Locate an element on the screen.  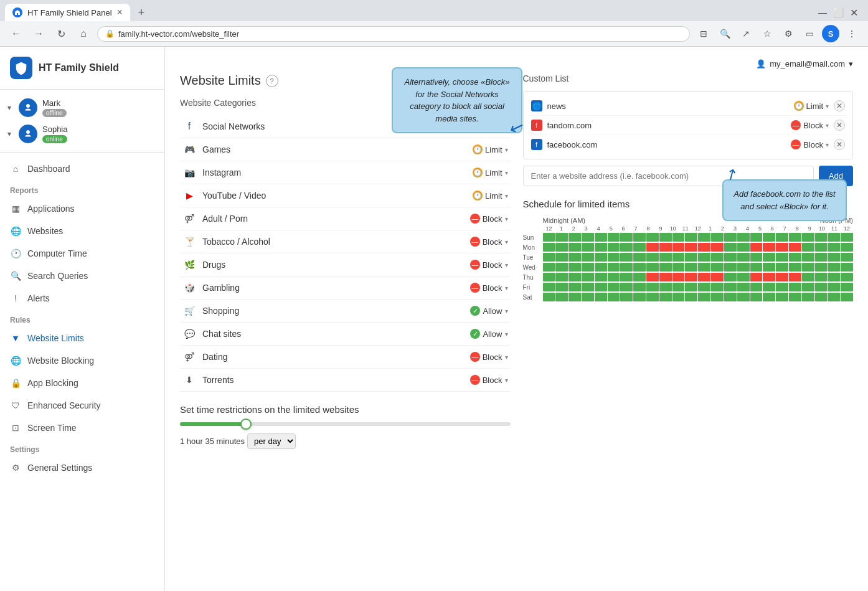
active-tab: HT Family Shield Panel × is located at coordinates (67, 12).